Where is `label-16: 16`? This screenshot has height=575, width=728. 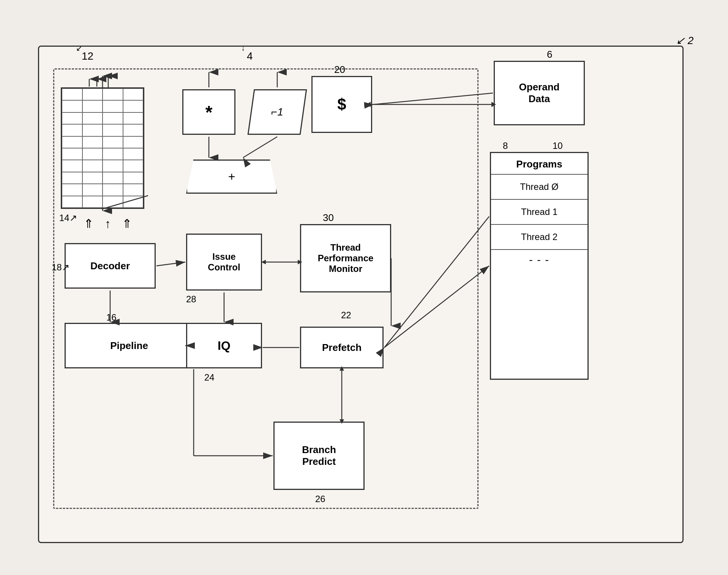
label-16: 16 is located at coordinates (112, 318).